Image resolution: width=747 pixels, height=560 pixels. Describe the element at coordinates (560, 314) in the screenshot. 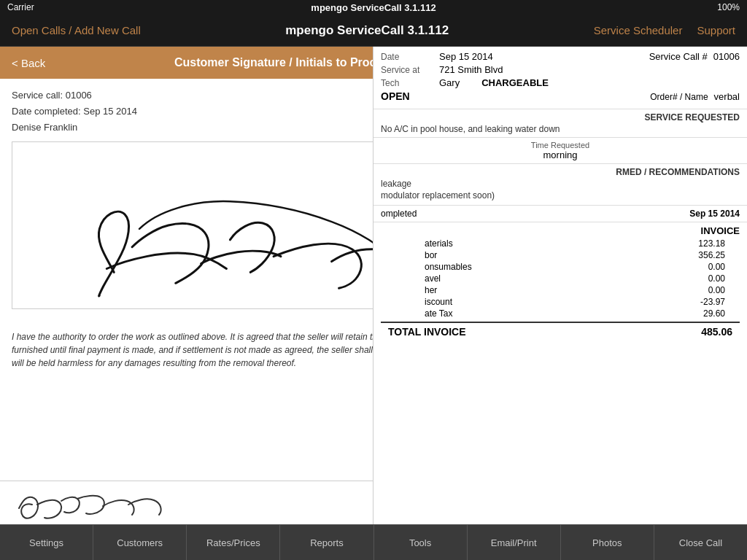

I see `invoice-row: ate Tax29.60` at that location.